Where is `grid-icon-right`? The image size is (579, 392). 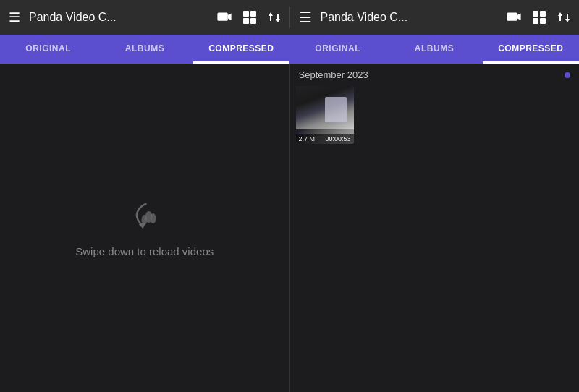 grid-icon-right is located at coordinates (539, 17).